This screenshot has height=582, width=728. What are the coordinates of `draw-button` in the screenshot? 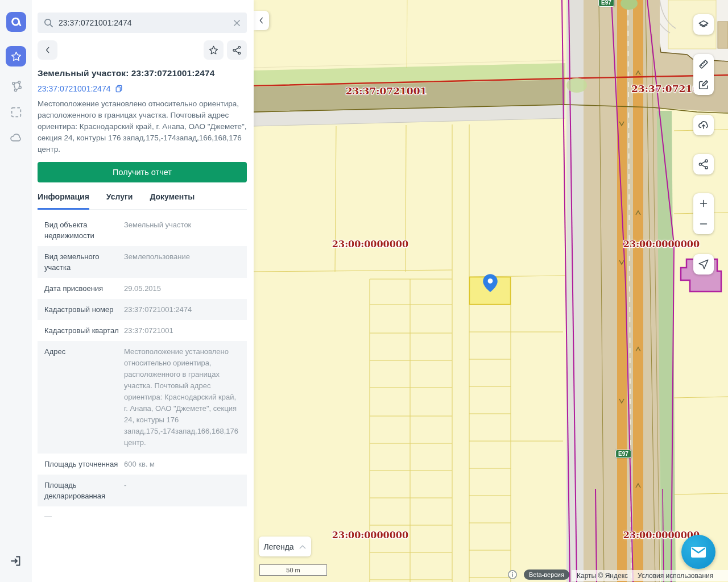 It's located at (704, 85).